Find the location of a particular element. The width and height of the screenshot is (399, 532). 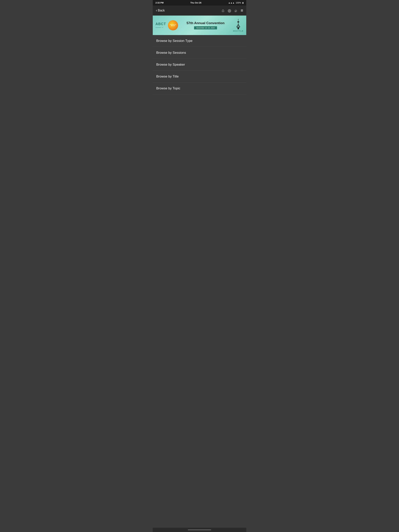

abct-text: ABCT is located at coordinates (161, 24).